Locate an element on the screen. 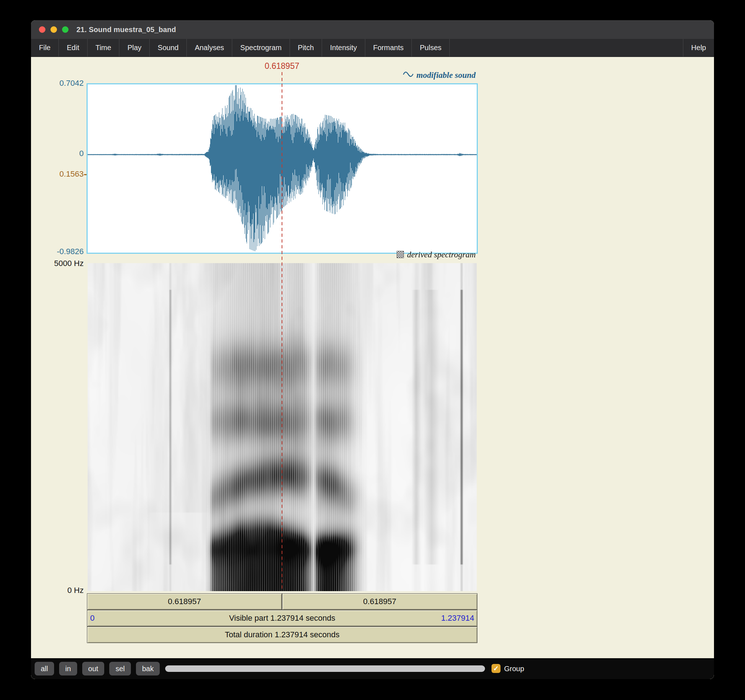 The image size is (745, 700). menu-formants: Formants is located at coordinates (389, 48).